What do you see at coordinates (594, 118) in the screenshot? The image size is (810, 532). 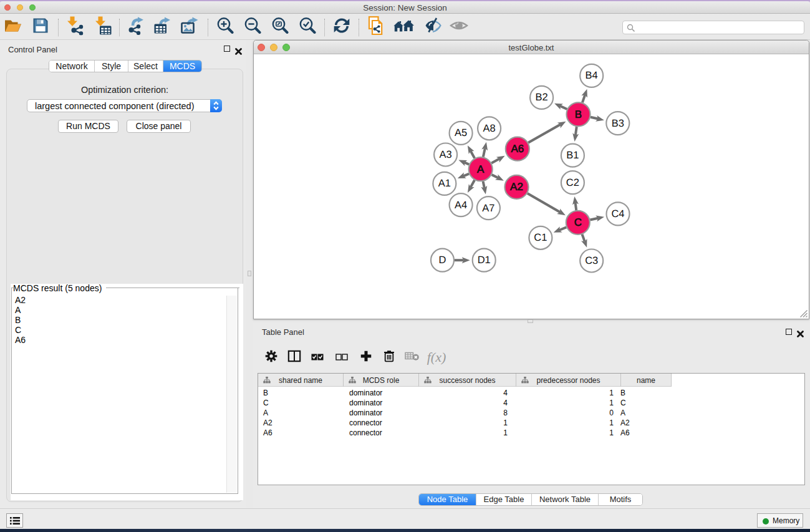 I see `graph-edge-B-B3` at bounding box center [594, 118].